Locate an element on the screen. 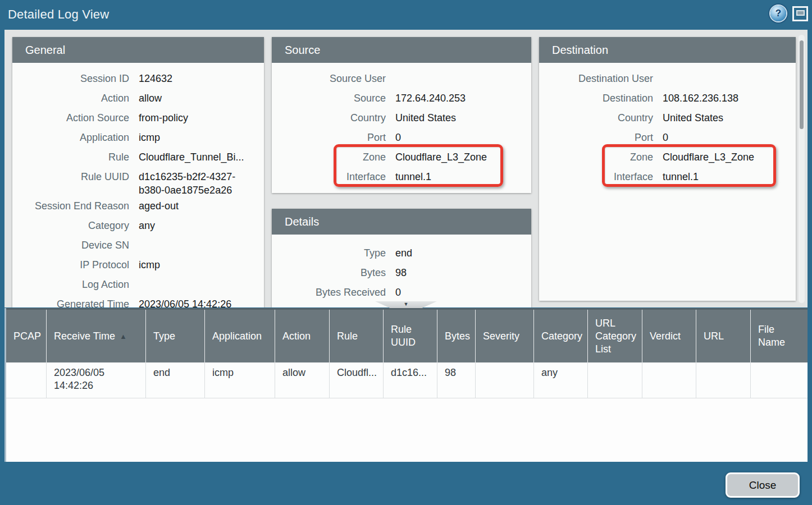  dialog-titlebar: Detailed Log View is located at coordinates (406, 15).